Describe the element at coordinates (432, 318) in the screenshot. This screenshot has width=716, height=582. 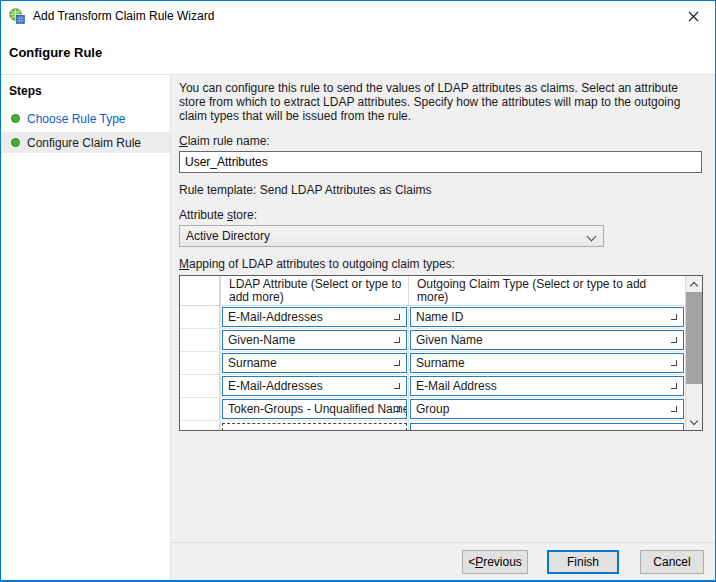
I see `table-row: E-Mail-Addresses Name ID` at that location.